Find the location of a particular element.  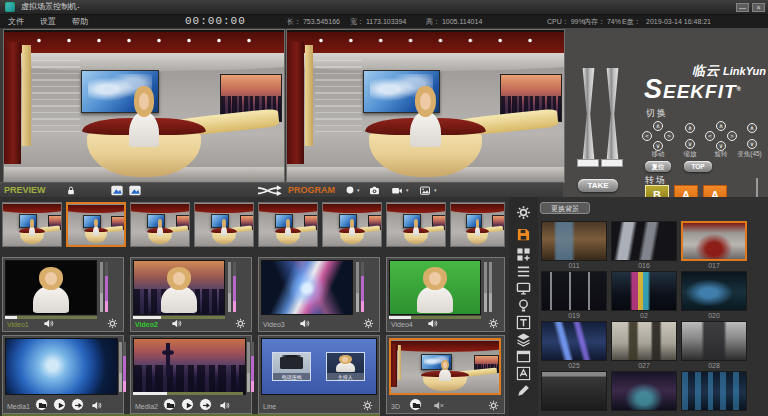

rotate-right-button: > is located at coordinates (732, 136).